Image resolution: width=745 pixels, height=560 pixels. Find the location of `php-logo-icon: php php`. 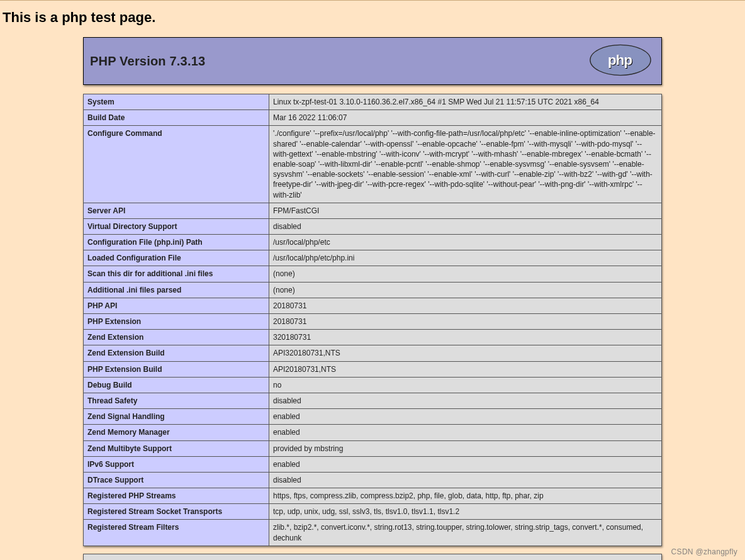

php-logo-icon: php php is located at coordinates (620, 61).